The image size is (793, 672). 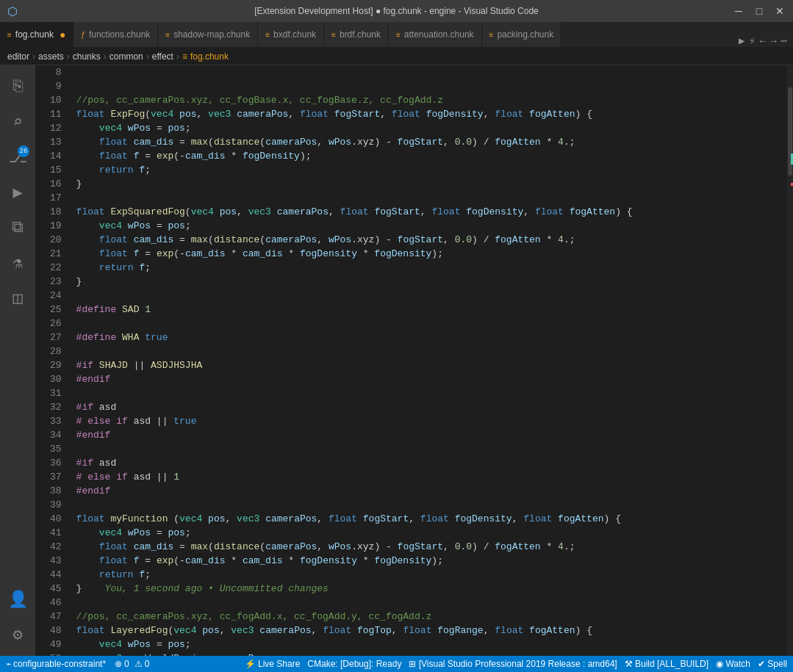 I want to click on activity-icon-search: ⌕, so click(x=18, y=122).